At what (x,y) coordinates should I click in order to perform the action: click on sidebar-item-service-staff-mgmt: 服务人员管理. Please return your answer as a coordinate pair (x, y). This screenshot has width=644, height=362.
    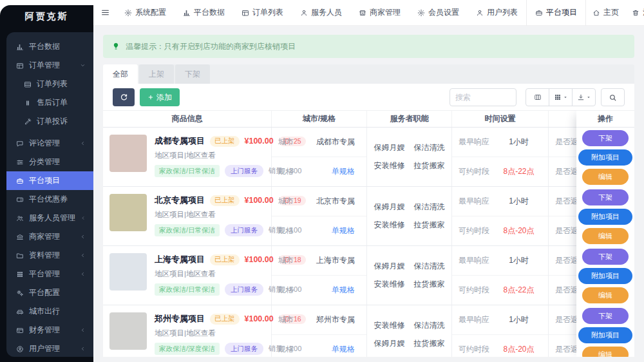
    Looking at the image, I should click on (50, 218).